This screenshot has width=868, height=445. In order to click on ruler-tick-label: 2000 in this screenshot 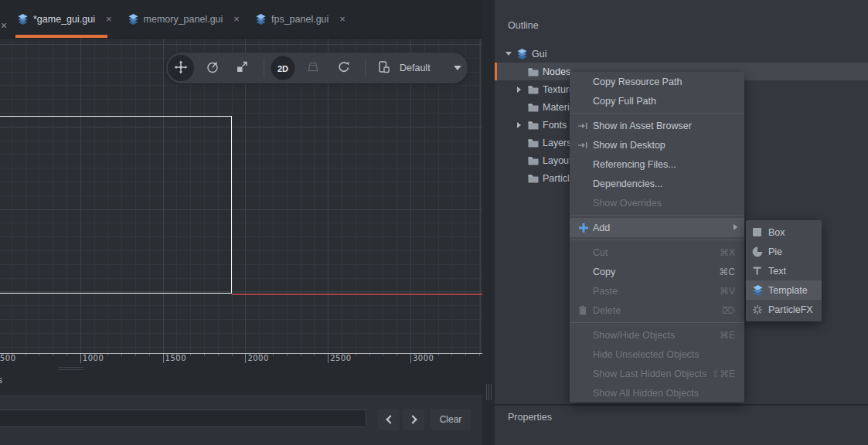, I will do `click(258, 358)`.